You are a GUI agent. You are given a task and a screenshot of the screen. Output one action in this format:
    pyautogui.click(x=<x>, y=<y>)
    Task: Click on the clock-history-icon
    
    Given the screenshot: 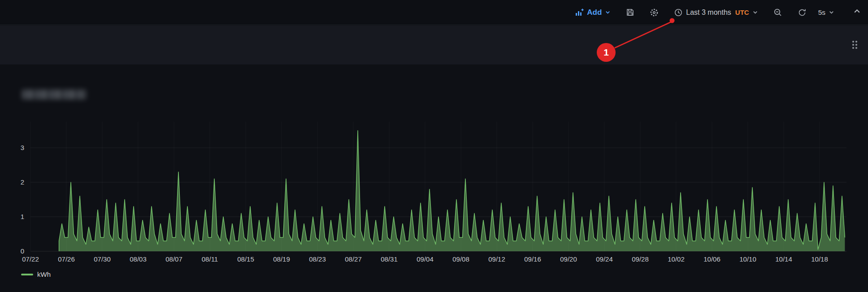 What is the action you would take?
    pyautogui.click(x=678, y=13)
    